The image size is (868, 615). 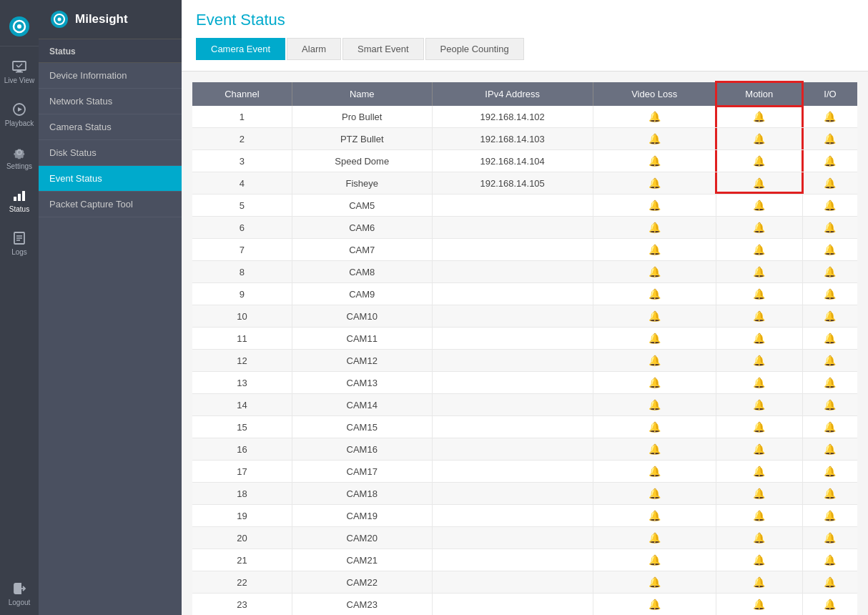 What do you see at coordinates (362, 162) in the screenshot?
I see `cell-name: Speed Dome` at bounding box center [362, 162].